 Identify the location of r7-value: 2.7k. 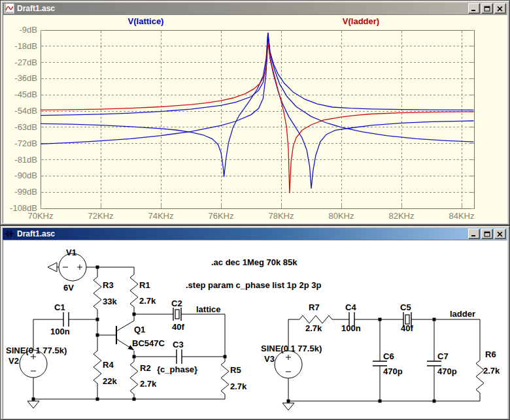
(314, 328).